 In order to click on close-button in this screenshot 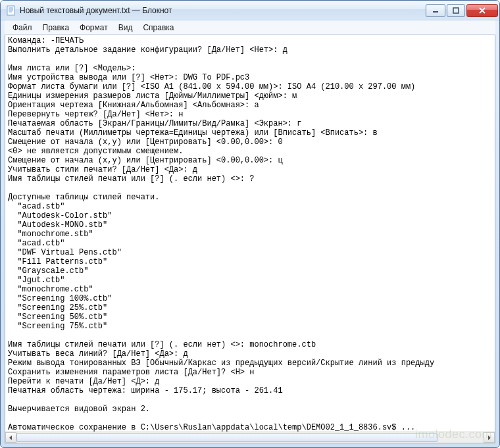, I will do `click(482, 11)`.